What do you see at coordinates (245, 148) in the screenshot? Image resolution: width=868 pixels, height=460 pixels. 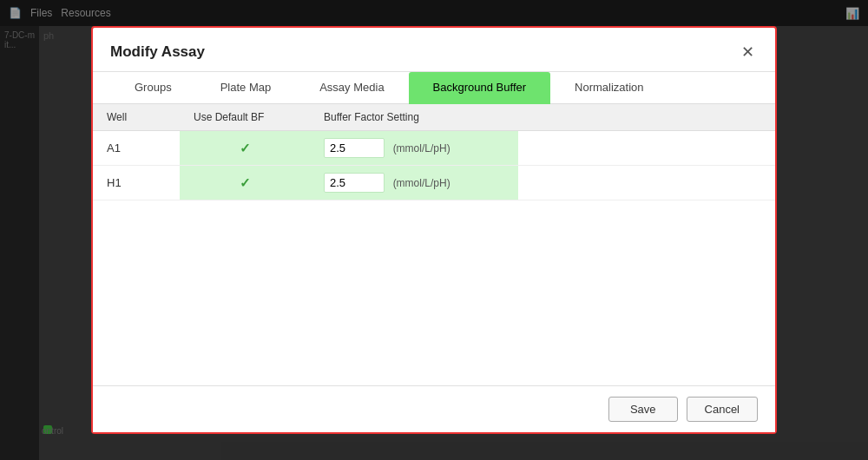 I see `cell-default-bf-a1: ✓` at bounding box center [245, 148].